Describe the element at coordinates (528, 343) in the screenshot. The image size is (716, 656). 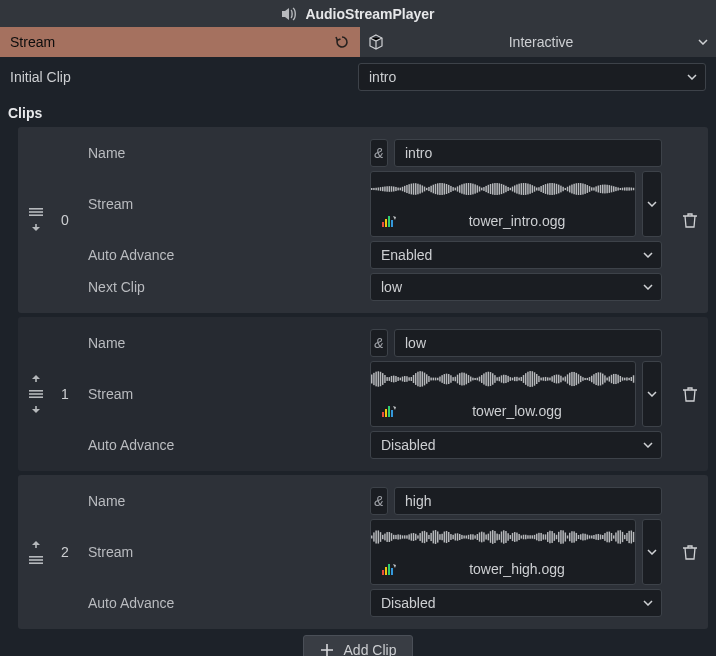
I see `clip-name-input: low` at that location.